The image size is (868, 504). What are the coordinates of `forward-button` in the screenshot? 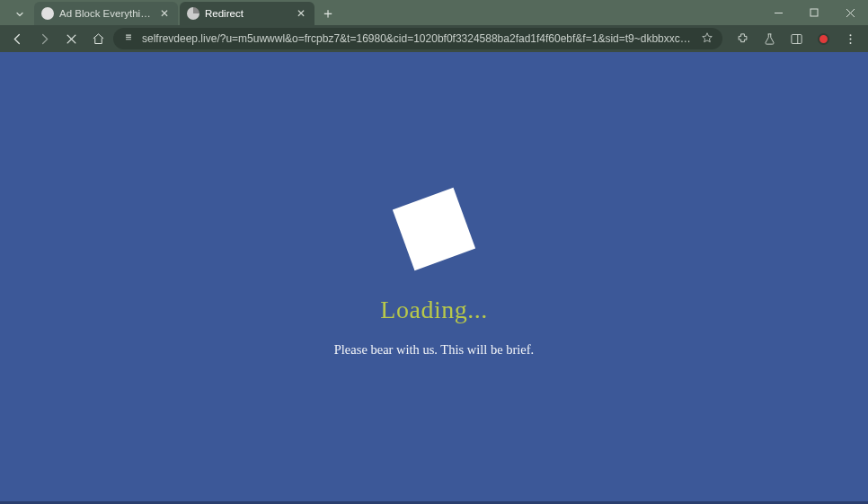 It's located at (44, 39).